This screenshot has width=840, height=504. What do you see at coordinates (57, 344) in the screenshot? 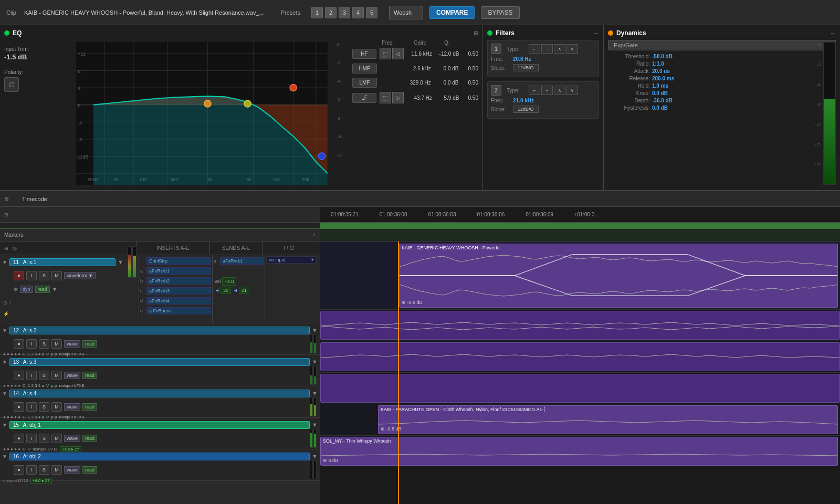
I see `track-12-mute-btn: M` at bounding box center [57, 344].